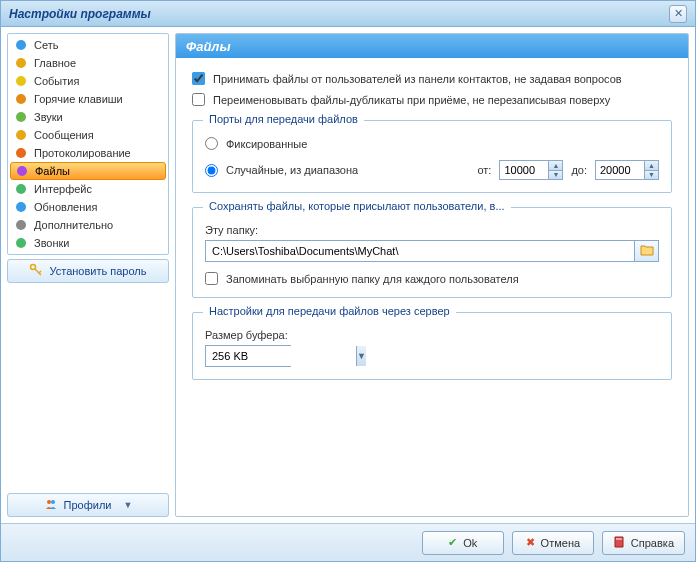 This screenshot has height=562, width=696. I want to click on buffer-size-combo: ▼, so click(248, 356).